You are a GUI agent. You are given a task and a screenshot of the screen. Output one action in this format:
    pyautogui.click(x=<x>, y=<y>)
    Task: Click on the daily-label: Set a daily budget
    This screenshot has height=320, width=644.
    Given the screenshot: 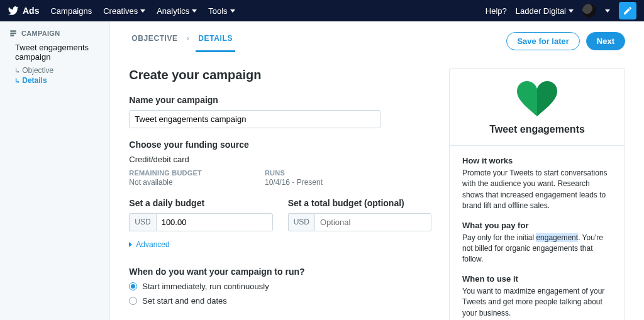 What is the action you would take?
    pyautogui.click(x=201, y=203)
    